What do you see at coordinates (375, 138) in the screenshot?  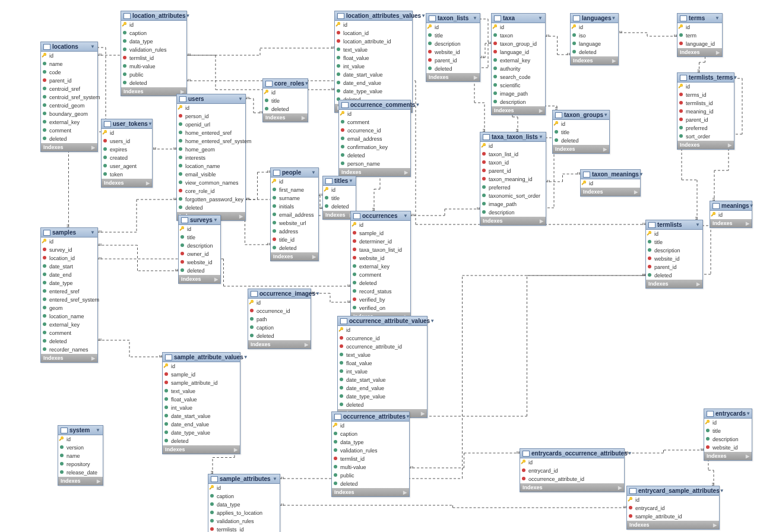 I see `table-occurrence_comments: occurrence_comments▼idcommentoccurrence_…` at bounding box center [375, 138].